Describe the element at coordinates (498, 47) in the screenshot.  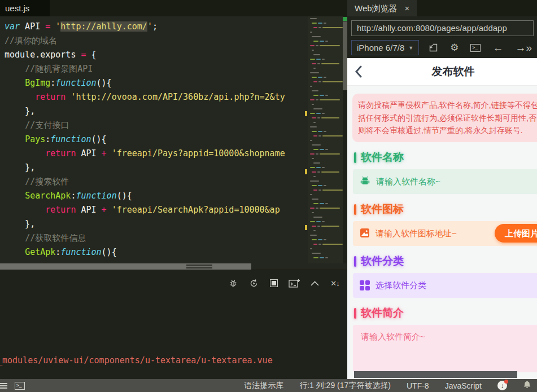
I see `back-arrow-icon: ←` at that location.